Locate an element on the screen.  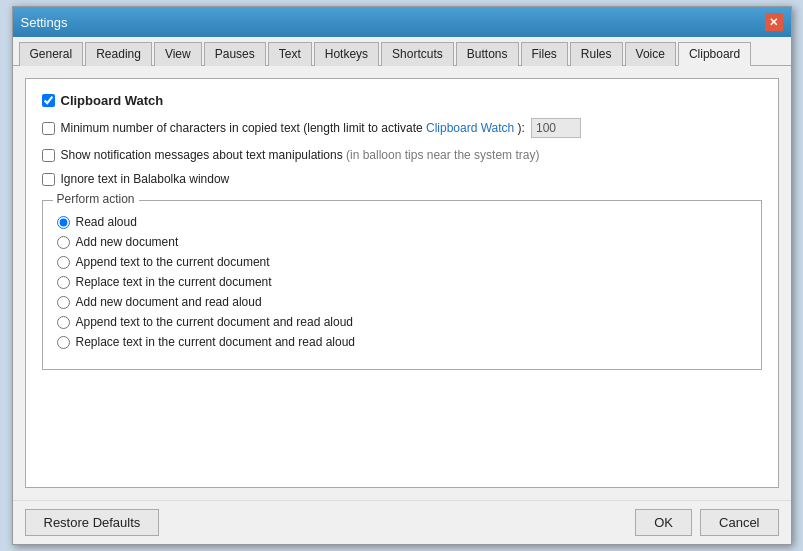
radio-add-and-read-label: Add new document and read aloud is located at coordinates (169, 302).